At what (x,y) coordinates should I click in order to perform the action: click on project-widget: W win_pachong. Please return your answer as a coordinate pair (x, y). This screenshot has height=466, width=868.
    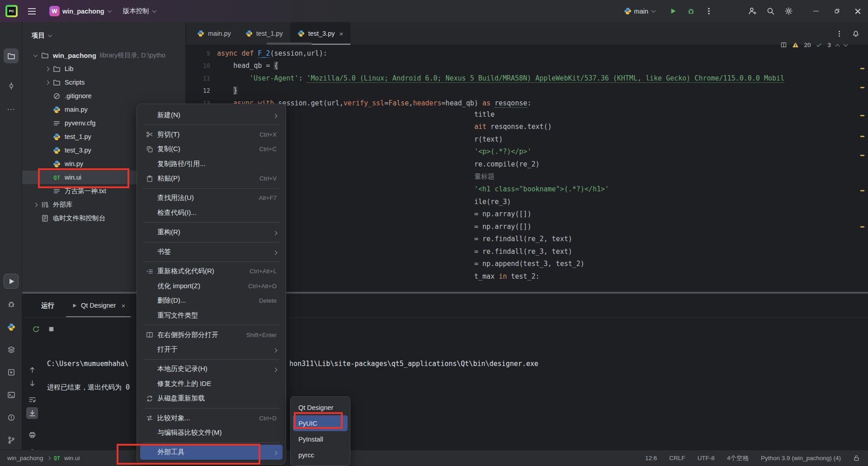
    Looking at the image, I should click on (80, 11).